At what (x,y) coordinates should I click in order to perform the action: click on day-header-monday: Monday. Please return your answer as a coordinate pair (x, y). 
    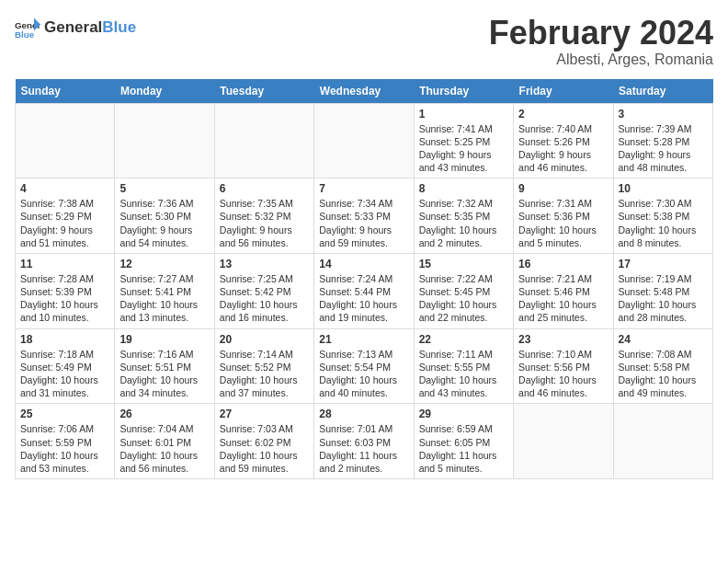
    Looking at the image, I should click on (165, 92).